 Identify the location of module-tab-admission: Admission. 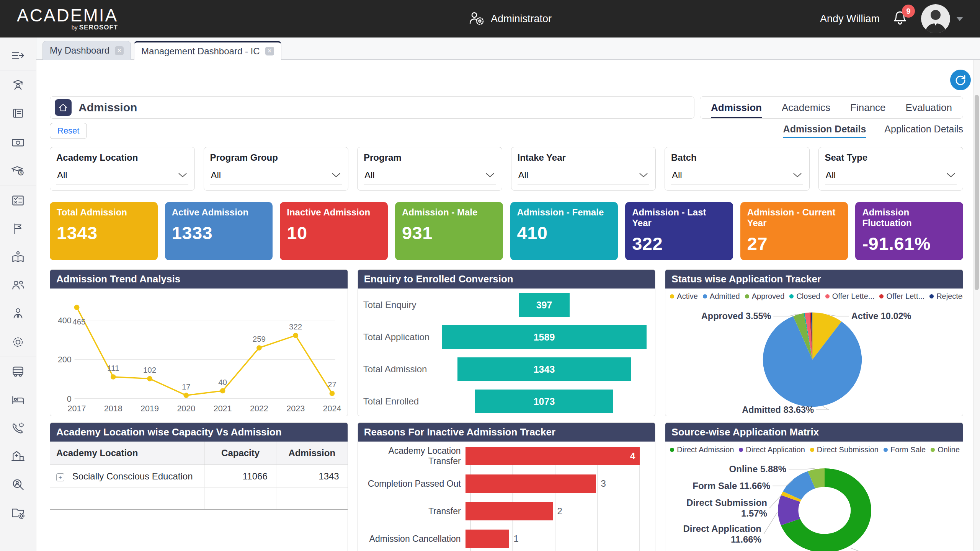
(737, 108).